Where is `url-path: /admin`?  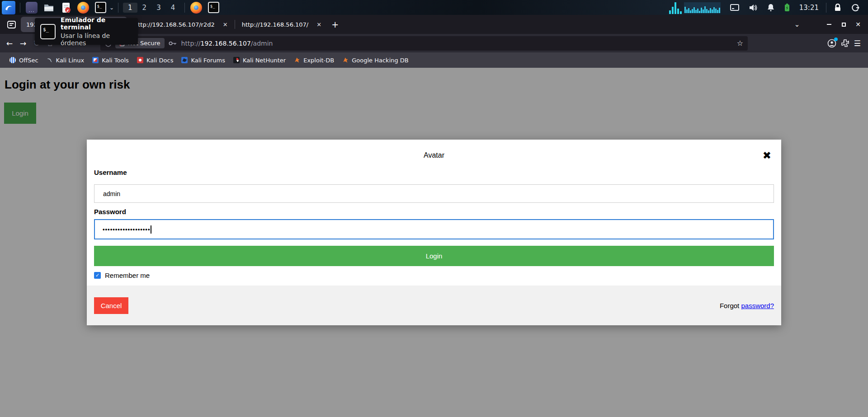
url-path: /admin is located at coordinates (262, 43).